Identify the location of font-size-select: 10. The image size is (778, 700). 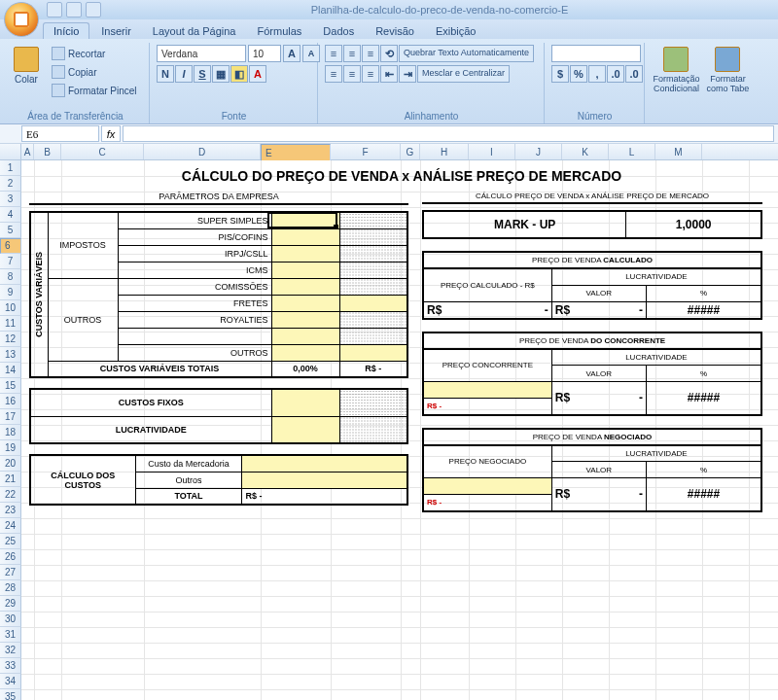
(265, 53).